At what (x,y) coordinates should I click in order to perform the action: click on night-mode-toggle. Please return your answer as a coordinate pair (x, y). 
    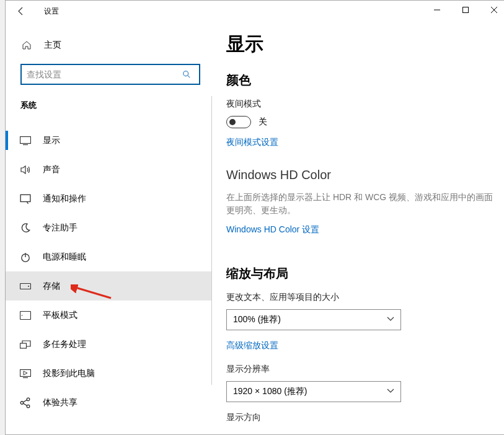
    Looking at the image, I should click on (239, 122).